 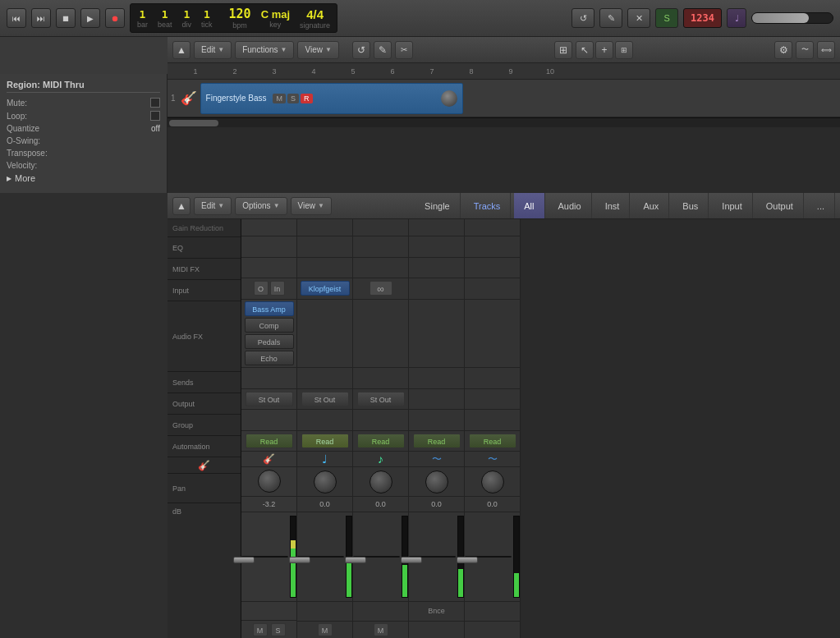 I want to click on ch1-fader-thumb, so click(x=244, y=560).